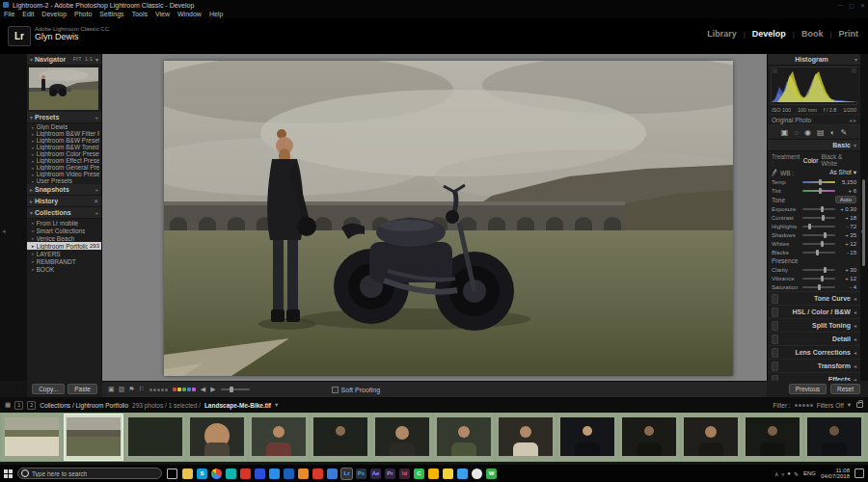 Image resolution: width=868 pixels, height=482 pixels. What do you see at coordinates (819, 218) in the screenshot?
I see `contrast-track` at bounding box center [819, 218].